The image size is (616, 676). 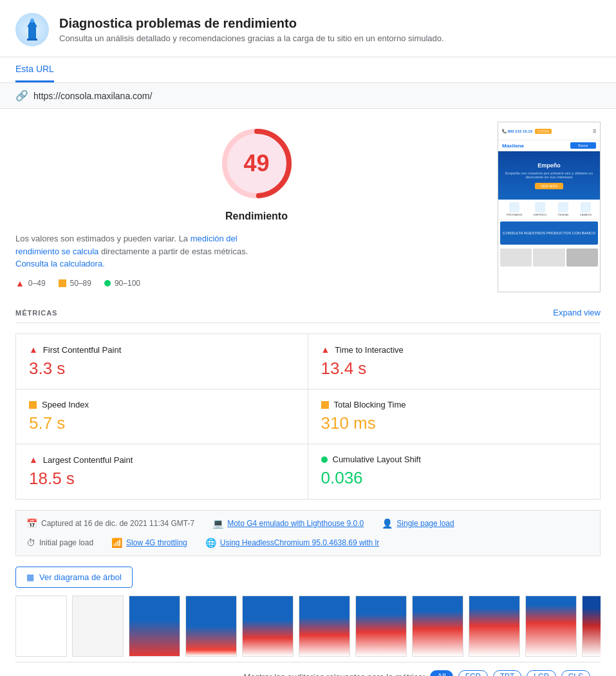 What do you see at coordinates (507, 673) in the screenshot?
I see `filter-tbt-button: TBT` at bounding box center [507, 673].